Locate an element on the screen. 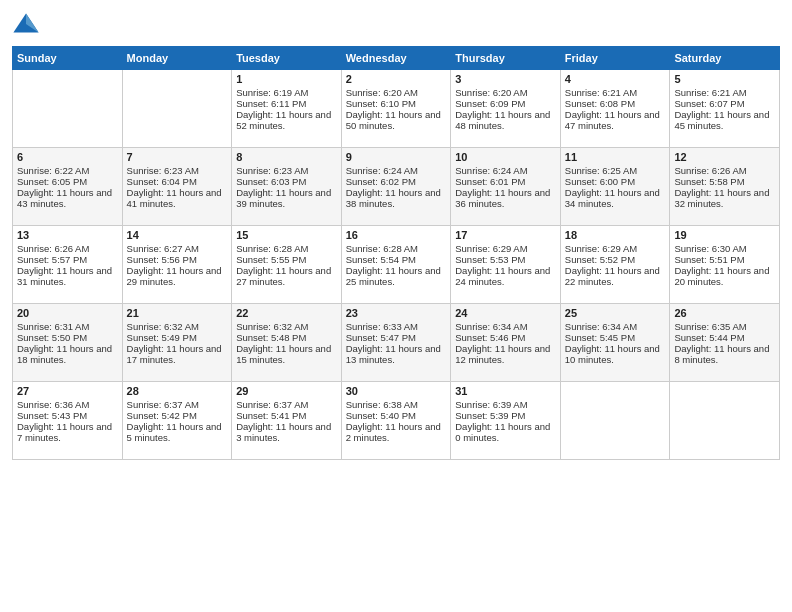 Image resolution: width=792 pixels, height=612 pixels. calendar-cell: 9Sunrise: 6:24 AMSunset: 6:02 PMDaylight… is located at coordinates (396, 187).